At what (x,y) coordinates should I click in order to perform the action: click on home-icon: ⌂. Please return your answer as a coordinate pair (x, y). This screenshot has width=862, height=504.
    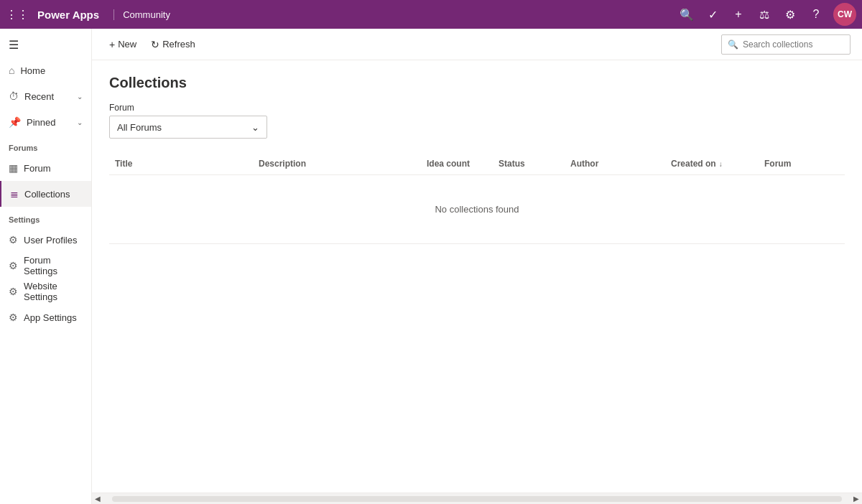
    Looking at the image, I should click on (11, 70).